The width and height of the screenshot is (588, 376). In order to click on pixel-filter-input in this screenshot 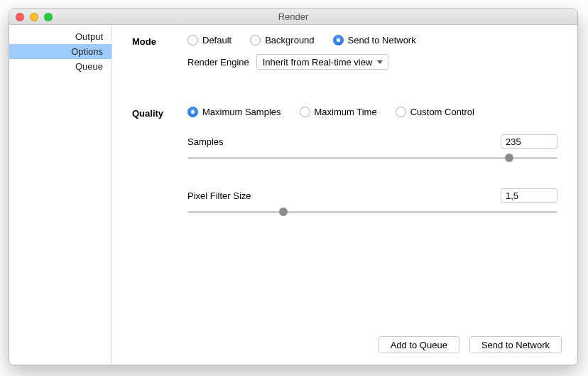, I will do `click(529, 195)`.